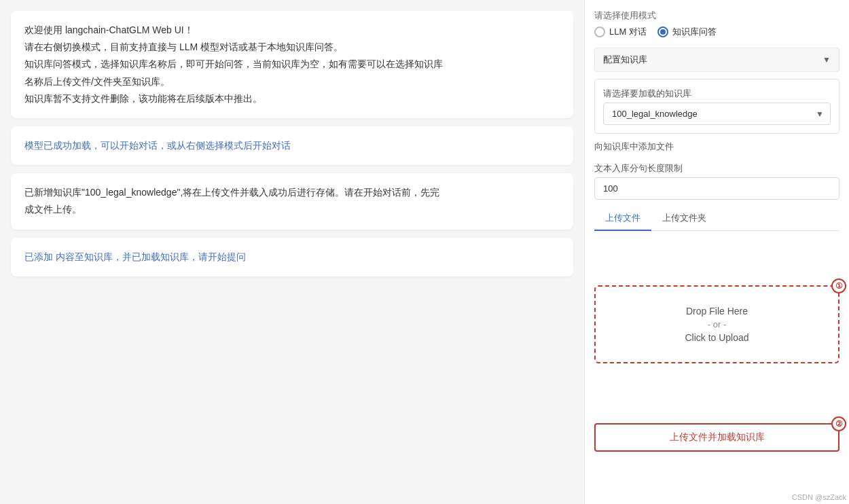 The image size is (849, 504). I want to click on knowledge-added-bubble: 已新增知识库"100_legal_knowledge",将在上传文件并载入成功后…, so click(292, 201).